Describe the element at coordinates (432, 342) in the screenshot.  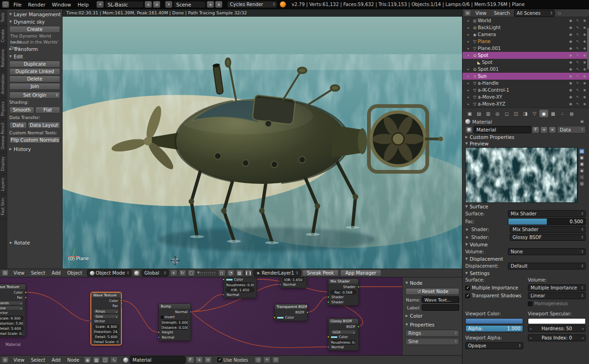
I see `wave-profile-dropdown: Sine` at that location.